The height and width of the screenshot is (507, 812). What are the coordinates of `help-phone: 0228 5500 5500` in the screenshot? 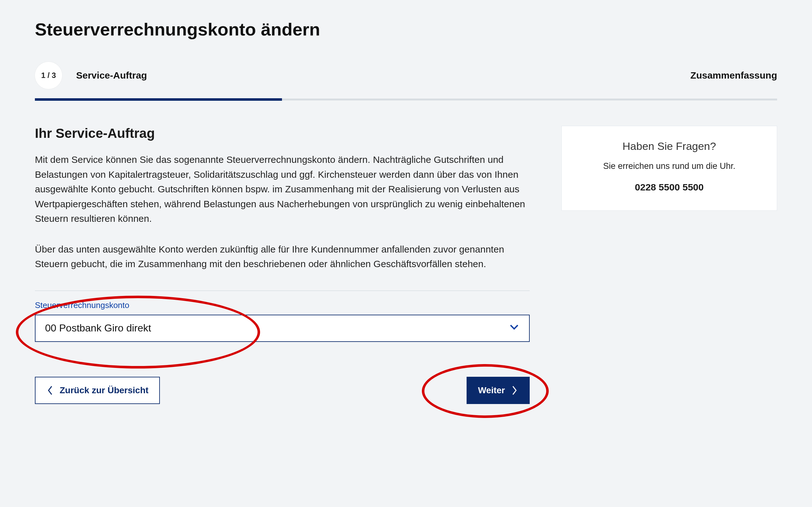 It's located at (669, 187).